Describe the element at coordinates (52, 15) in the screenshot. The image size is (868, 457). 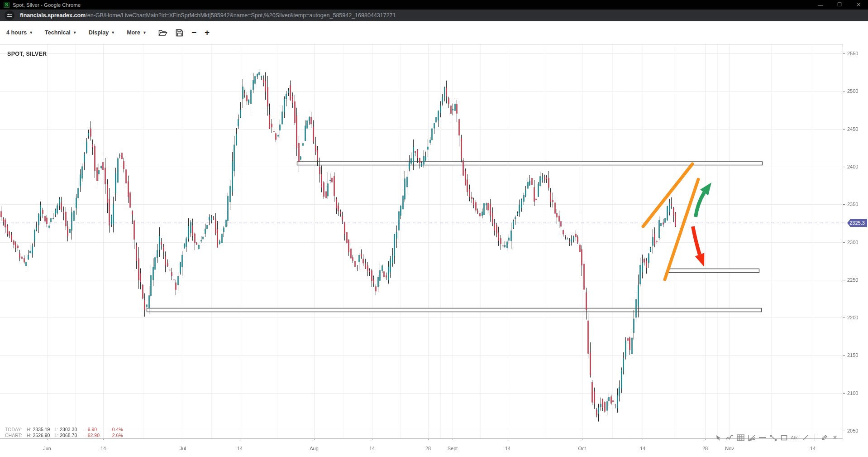
I see `url-domain: financials.spreadex.com` at that location.